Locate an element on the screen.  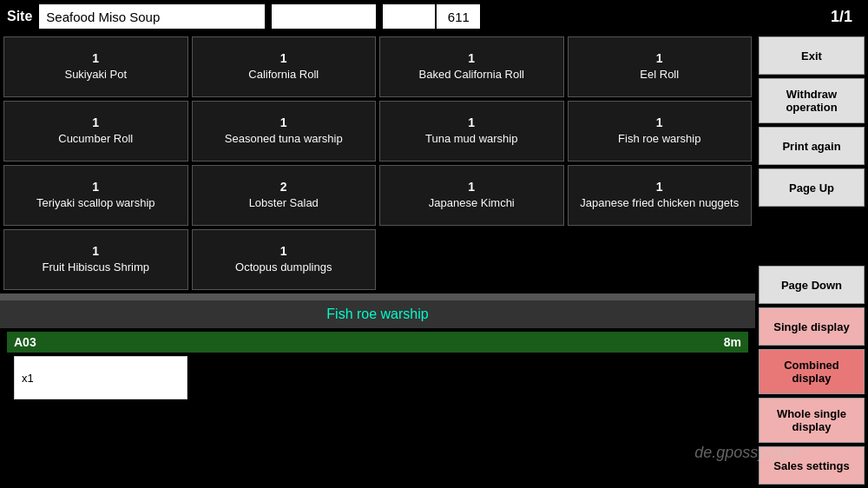
item-name: Tuna mud warship is located at coordinates (471, 139).